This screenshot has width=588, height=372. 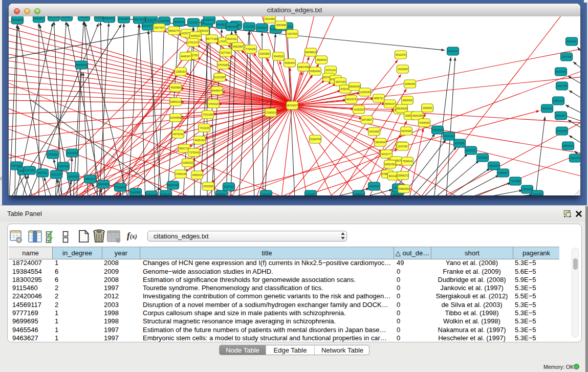 I want to click on svg-text: 83645074, so click(x=217, y=91).